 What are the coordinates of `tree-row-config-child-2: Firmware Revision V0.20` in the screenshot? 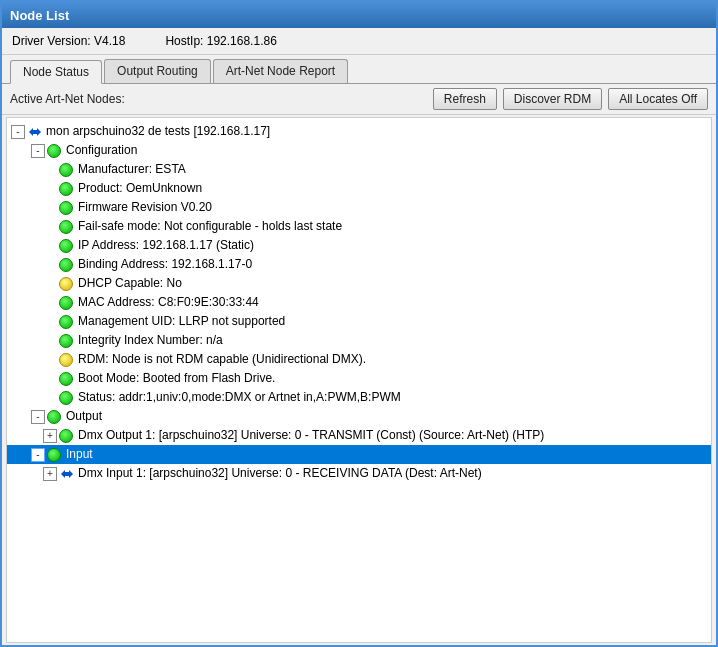 It's located at (359, 208).